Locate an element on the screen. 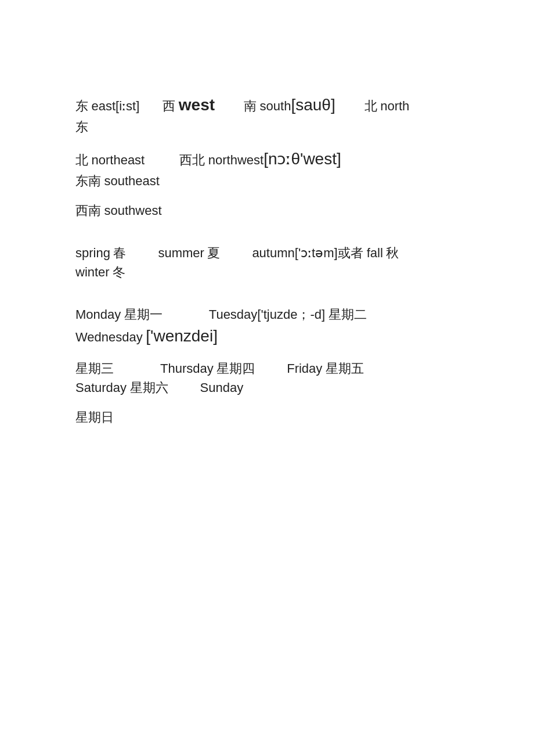 This screenshot has height=756, width=534. sunday-zh: 星期日 is located at coordinates (95, 417).